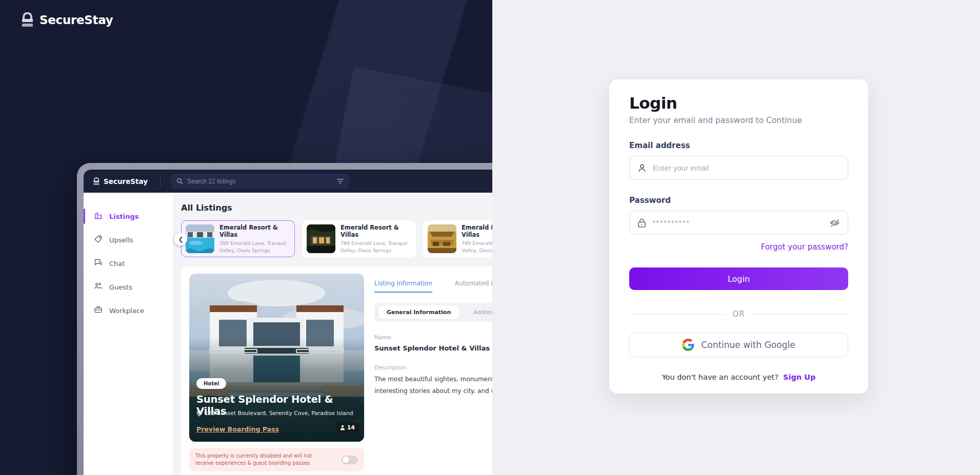 This screenshot has height=475, width=980. I want to click on forgot-password-link: Forgot your password?, so click(805, 247).